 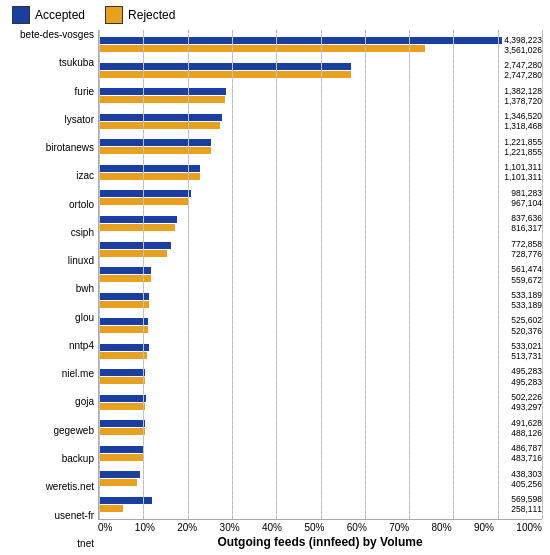 What do you see at coordinates (526, 320) in the screenshot?
I see `accepted-value: 525,602` at bounding box center [526, 320].